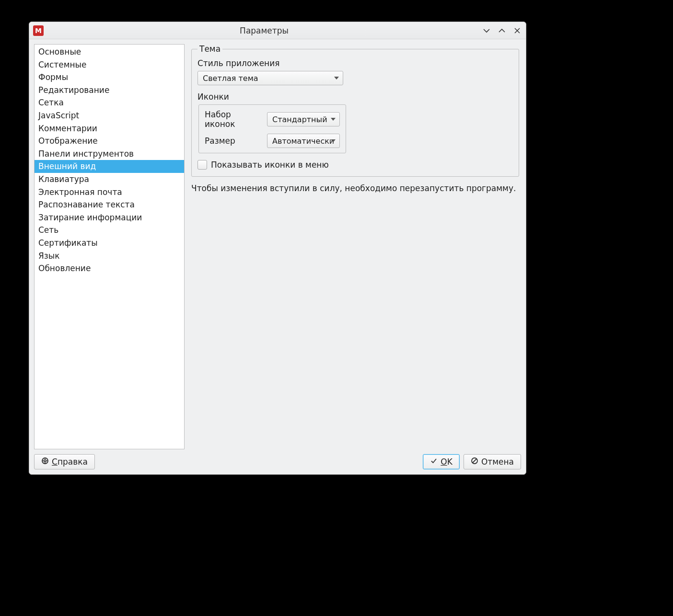 This screenshot has width=673, height=616. What do you see at coordinates (270, 165) in the screenshot?
I see `show-icons-in-menu-label: Показывать иконки в меню` at bounding box center [270, 165].